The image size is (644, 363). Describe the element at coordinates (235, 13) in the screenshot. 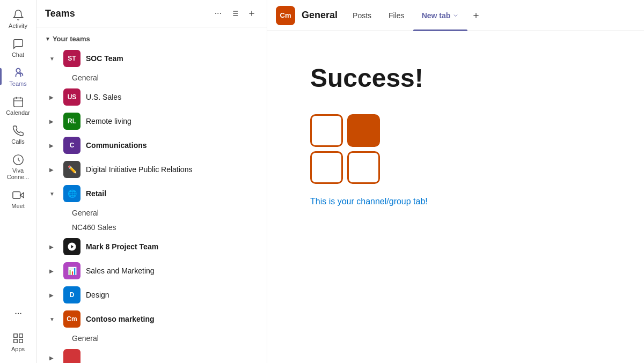

I see `teams-header-actions: ···` at that location.